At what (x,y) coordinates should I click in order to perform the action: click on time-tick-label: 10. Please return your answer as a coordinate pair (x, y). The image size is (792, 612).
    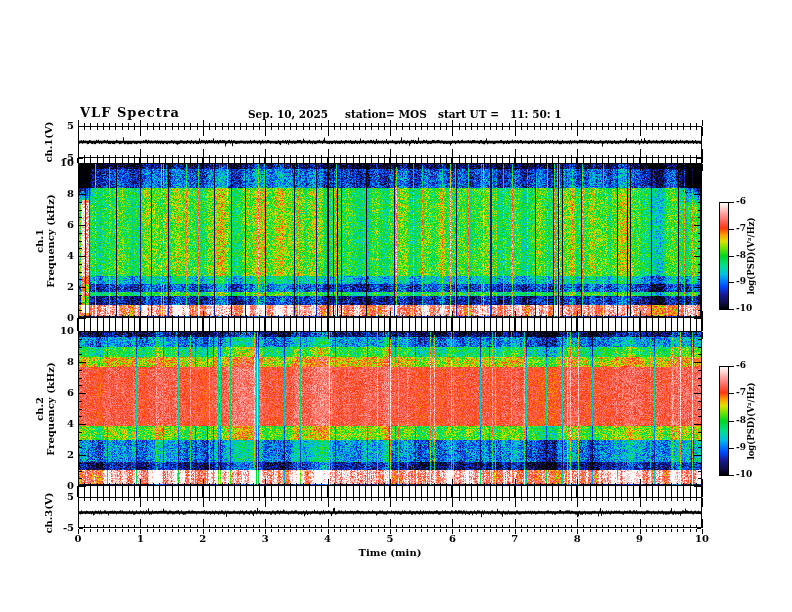
    Looking at the image, I should click on (702, 540).